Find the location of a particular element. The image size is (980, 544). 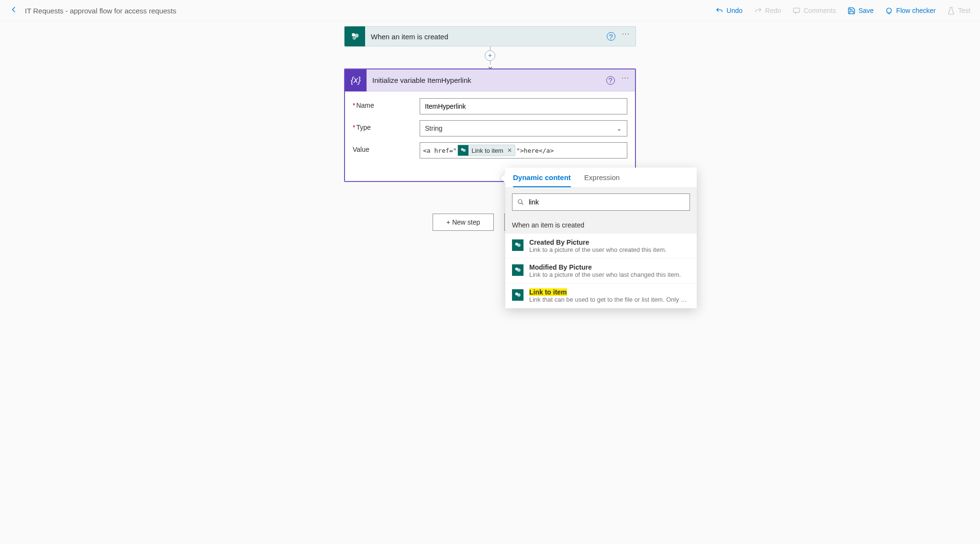

redo-label: Redo is located at coordinates (773, 11).